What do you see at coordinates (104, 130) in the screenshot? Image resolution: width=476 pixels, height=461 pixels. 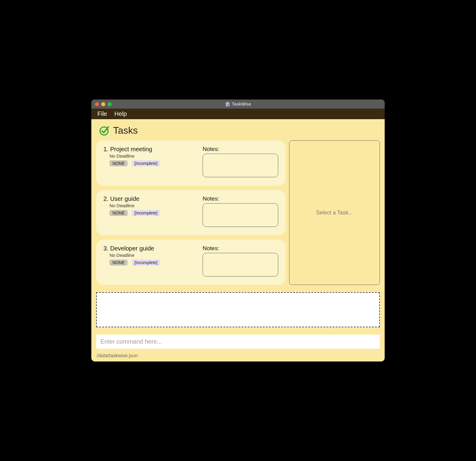 I see `checkmark-icon` at bounding box center [104, 130].